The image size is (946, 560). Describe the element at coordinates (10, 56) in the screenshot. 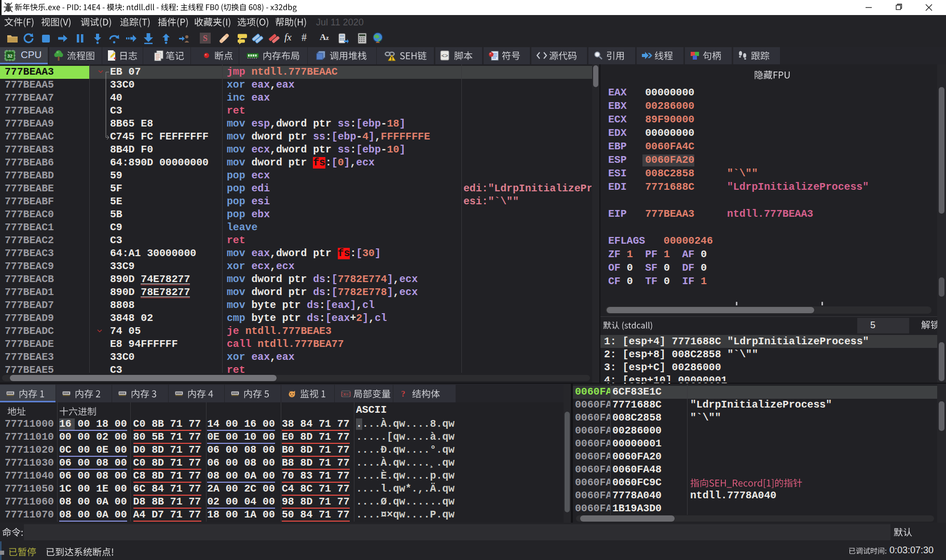

I see `svg-text: 32` at that location.